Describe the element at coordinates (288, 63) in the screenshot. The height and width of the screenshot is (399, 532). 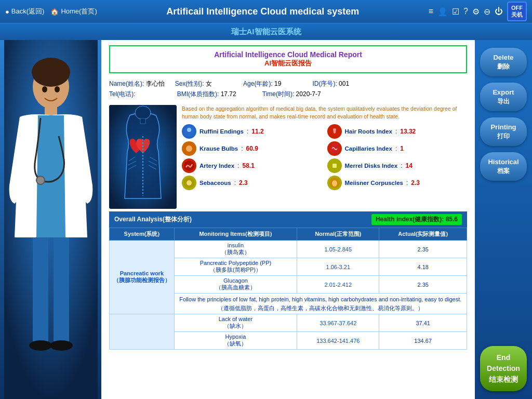
I see `report-title-chinese: AI智能云医报告` at that location.